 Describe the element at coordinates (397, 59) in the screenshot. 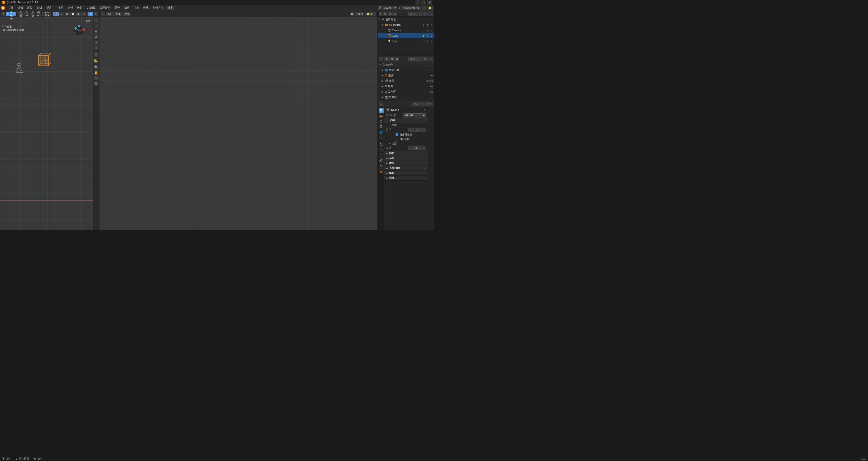

I see `db-filter-icons: ⊟` at that location.